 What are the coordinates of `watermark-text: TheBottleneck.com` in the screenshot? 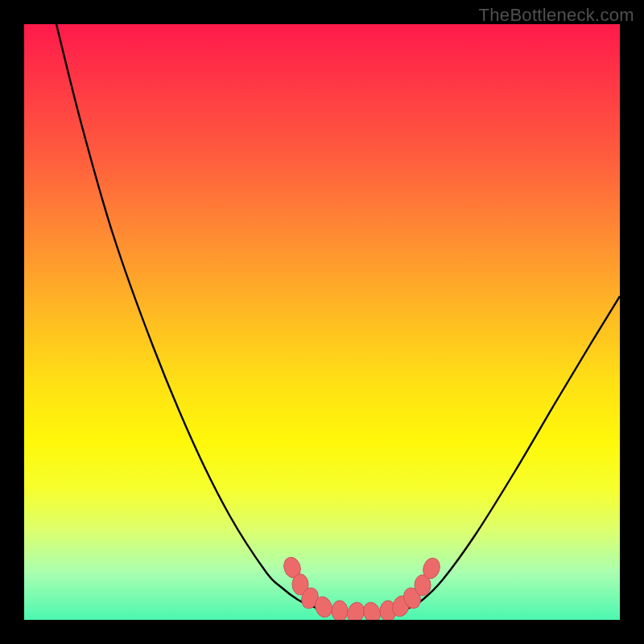 It's located at (557, 15).